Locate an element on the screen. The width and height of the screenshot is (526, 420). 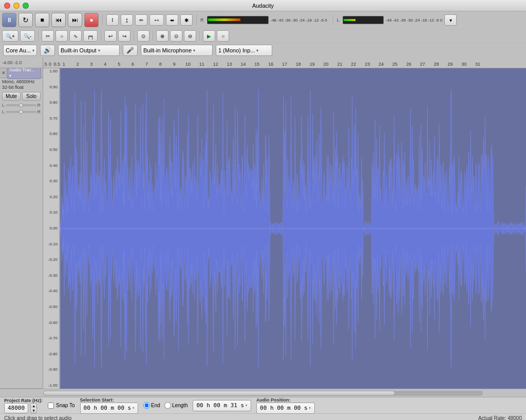
silence-btn: ○ is located at coordinates (62, 36).